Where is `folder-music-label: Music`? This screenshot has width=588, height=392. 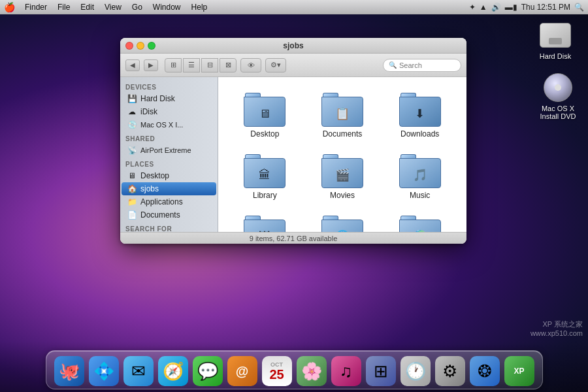
folder-music-label: Music is located at coordinates (419, 195).